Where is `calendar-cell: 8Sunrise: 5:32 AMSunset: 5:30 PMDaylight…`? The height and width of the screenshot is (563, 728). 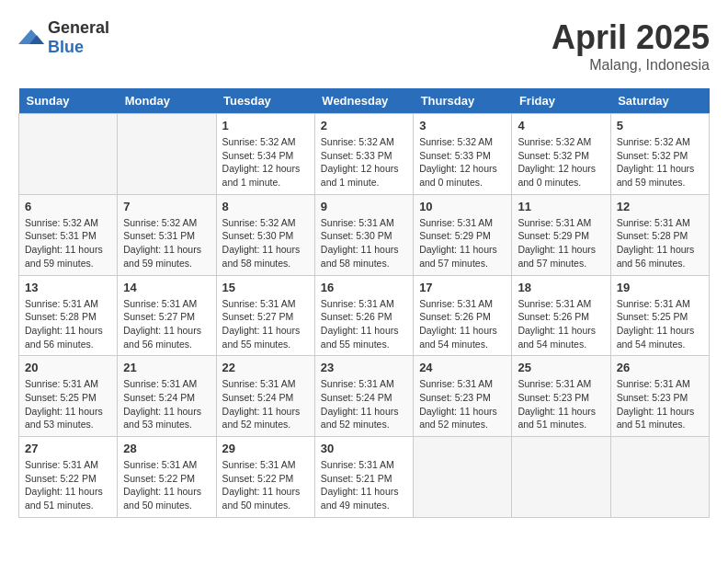
calendar-cell: 8Sunrise: 5:32 AMSunset: 5:30 PMDaylight… is located at coordinates (265, 235).